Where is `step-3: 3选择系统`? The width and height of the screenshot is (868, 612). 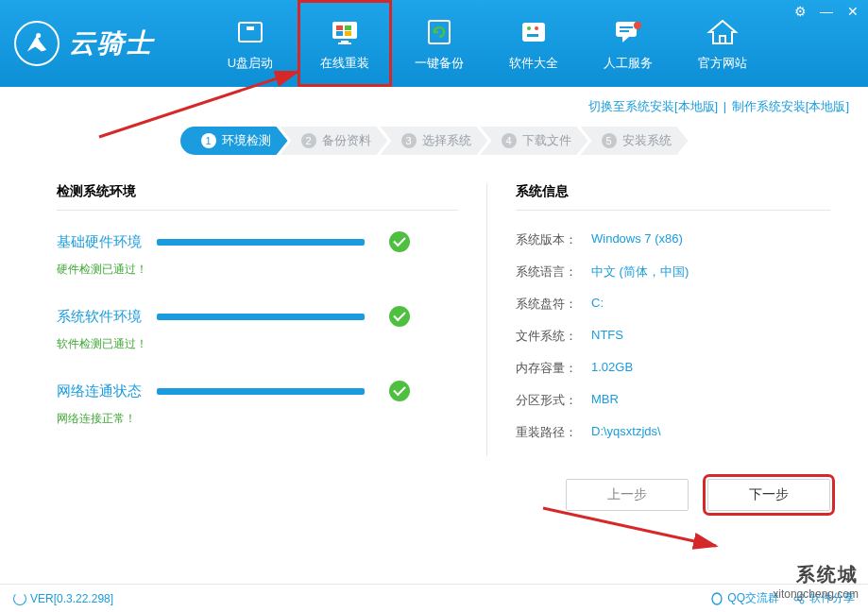 step-3: 3选择系统 is located at coordinates (434, 141).